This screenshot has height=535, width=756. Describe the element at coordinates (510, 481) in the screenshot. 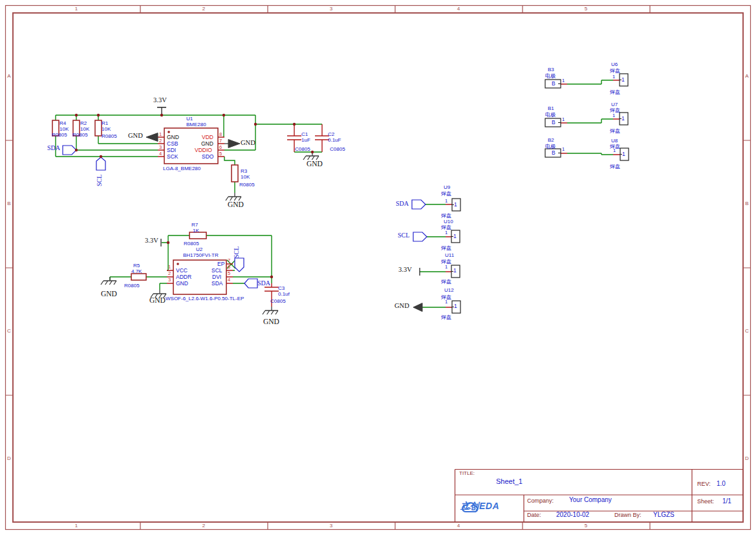

I see `sheet-title: Sheet_1` at that location.